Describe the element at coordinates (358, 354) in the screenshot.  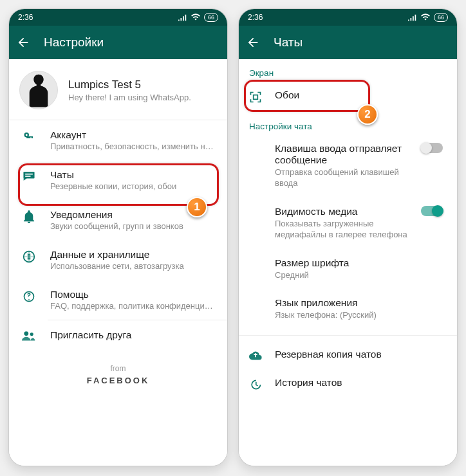
I see `row-title: Резервная копия чатов` at that location.